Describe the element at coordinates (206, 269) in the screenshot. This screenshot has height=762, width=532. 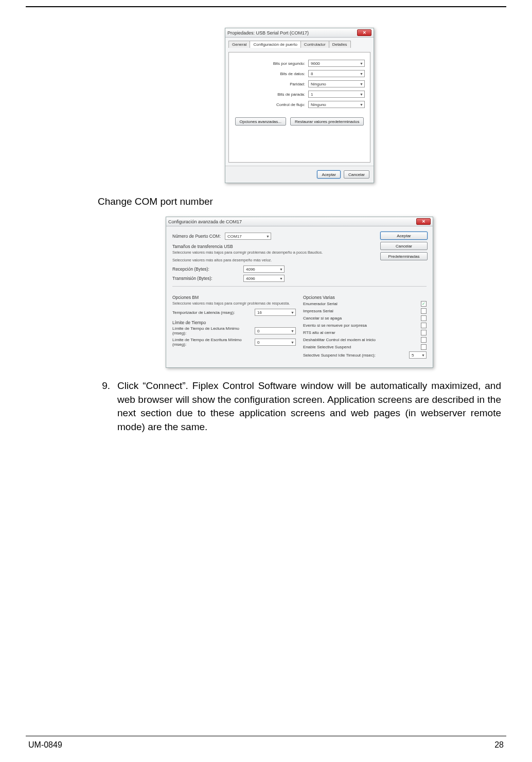
I see `rx-label: Recepción (Bytes):` at that location.